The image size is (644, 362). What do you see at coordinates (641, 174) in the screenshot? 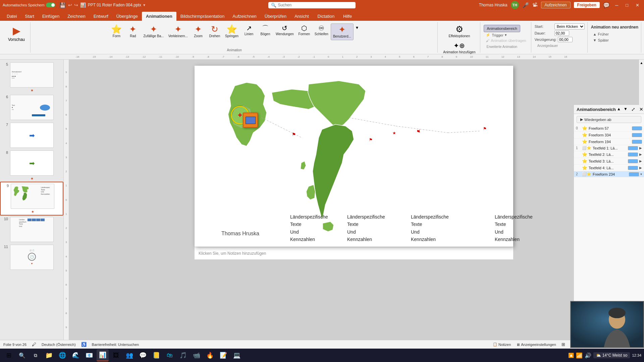
I see `freeform234-expand: ▾` at bounding box center [641, 174].